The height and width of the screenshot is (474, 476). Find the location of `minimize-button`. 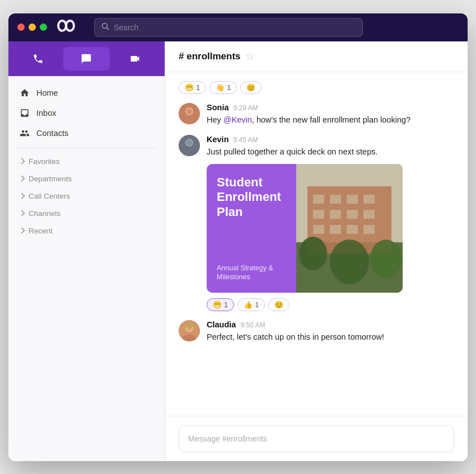

minimize-button is located at coordinates (32, 27).